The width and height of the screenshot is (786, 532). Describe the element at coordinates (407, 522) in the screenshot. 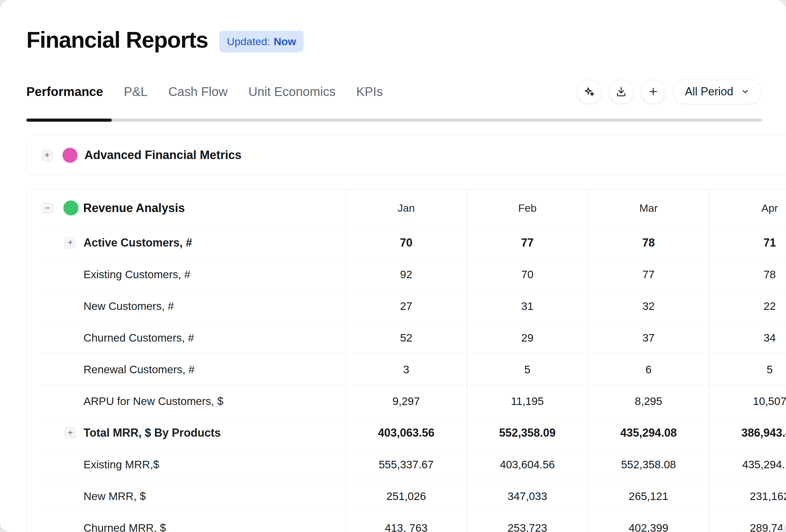

I see `table-row-churned-mrr: Churned MRR, $413, 763253,723402,399289,…` at that location.